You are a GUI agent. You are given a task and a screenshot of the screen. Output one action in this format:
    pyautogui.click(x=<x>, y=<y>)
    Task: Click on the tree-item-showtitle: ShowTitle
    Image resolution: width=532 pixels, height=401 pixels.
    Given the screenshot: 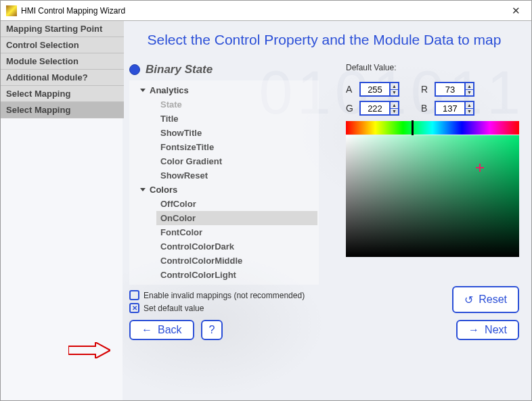 What is the action you would take?
    pyautogui.click(x=237, y=133)
    